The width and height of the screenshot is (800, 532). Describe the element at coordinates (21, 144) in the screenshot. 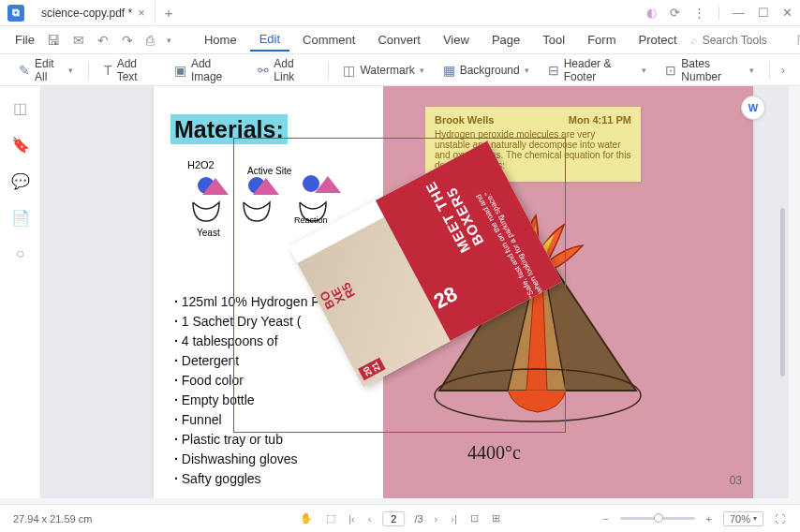

I see `bookmark-icon: 🔖` at that location.